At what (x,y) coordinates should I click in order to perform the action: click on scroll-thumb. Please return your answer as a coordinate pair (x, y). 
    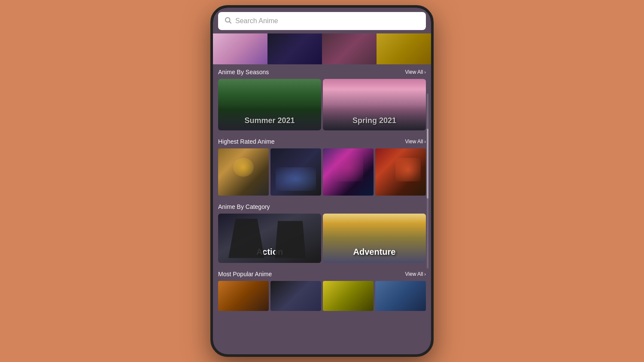
    Looking at the image, I should click on (428, 164).